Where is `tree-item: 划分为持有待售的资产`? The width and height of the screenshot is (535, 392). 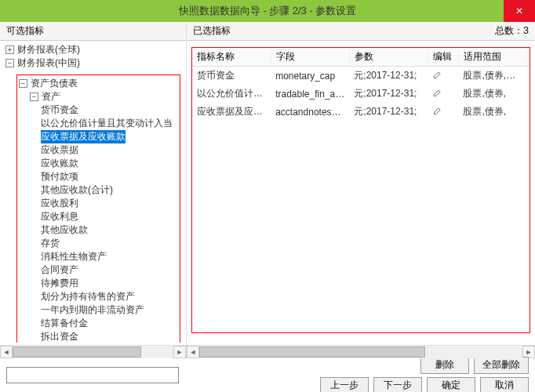 tree-item: 划分为持有待售的资产 is located at coordinates (99, 296).